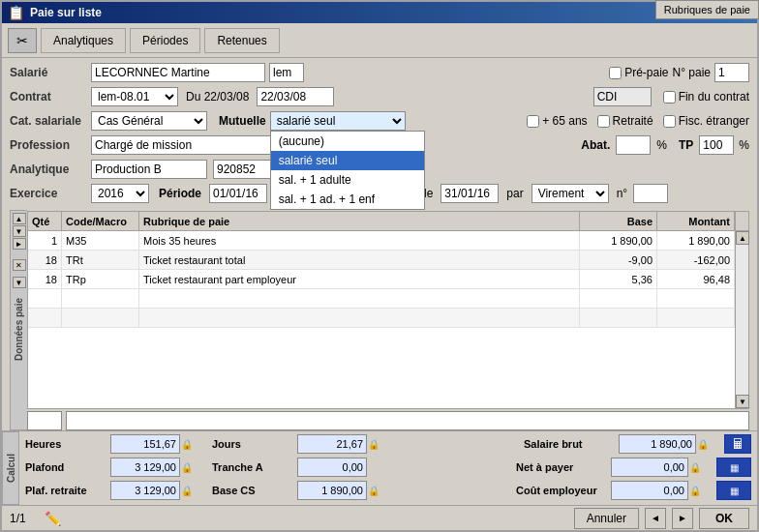 The width and height of the screenshot is (759, 532). What do you see at coordinates (625, 121) in the screenshot?
I see `retraite-label: Retraité` at bounding box center [625, 121].